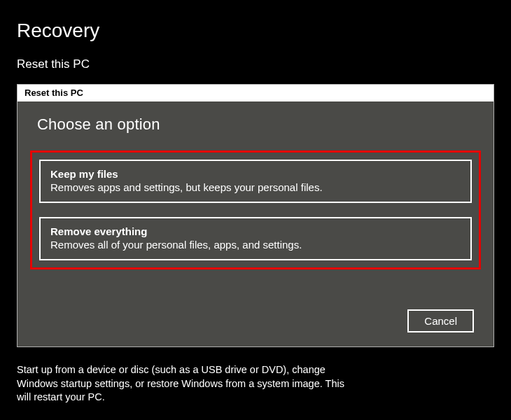  I want to click on dialog-heading: Choose an option, so click(255, 125).